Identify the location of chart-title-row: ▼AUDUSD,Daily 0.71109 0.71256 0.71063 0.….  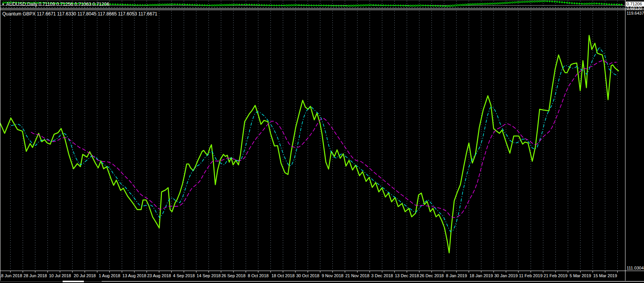
(56, 4).